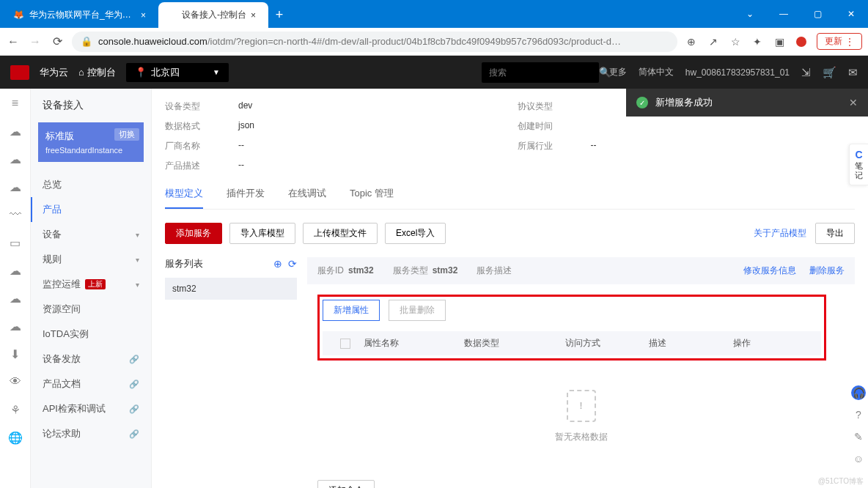 The image size is (868, 488). What do you see at coordinates (572, 343) in the screenshot?
I see `attr-table-header: 属性名称 数据类型 访问方式 描述 操作` at bounding box center [572, 343].